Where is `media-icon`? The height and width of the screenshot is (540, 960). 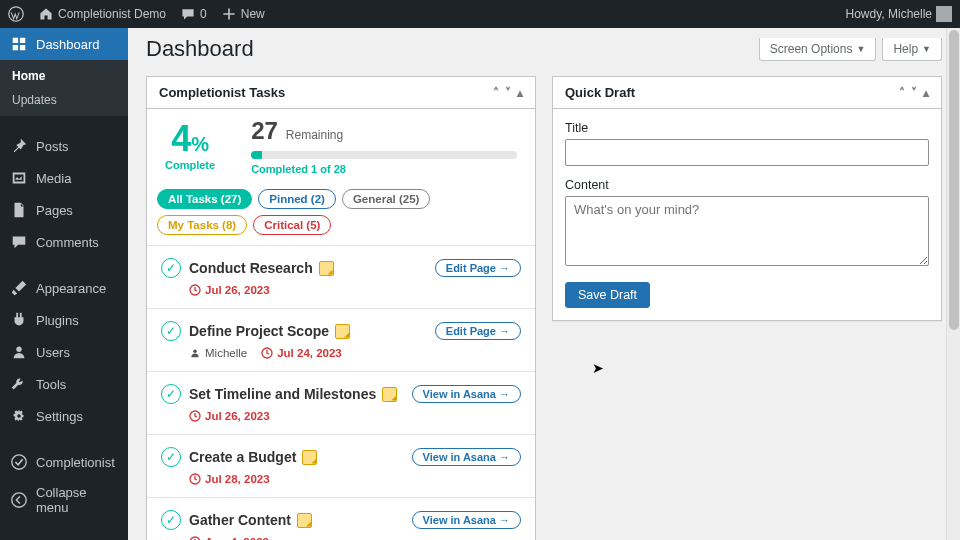
media-icon is located at coordinates (19, 178).